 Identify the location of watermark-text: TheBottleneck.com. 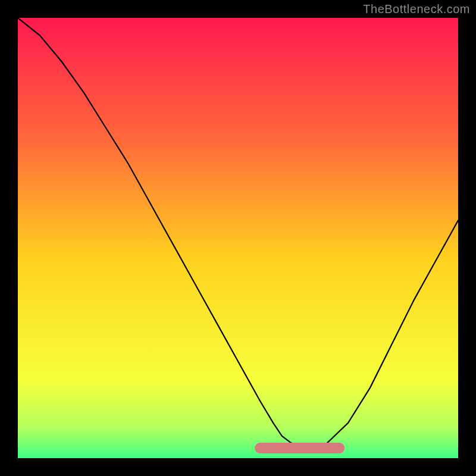
(416, 10).